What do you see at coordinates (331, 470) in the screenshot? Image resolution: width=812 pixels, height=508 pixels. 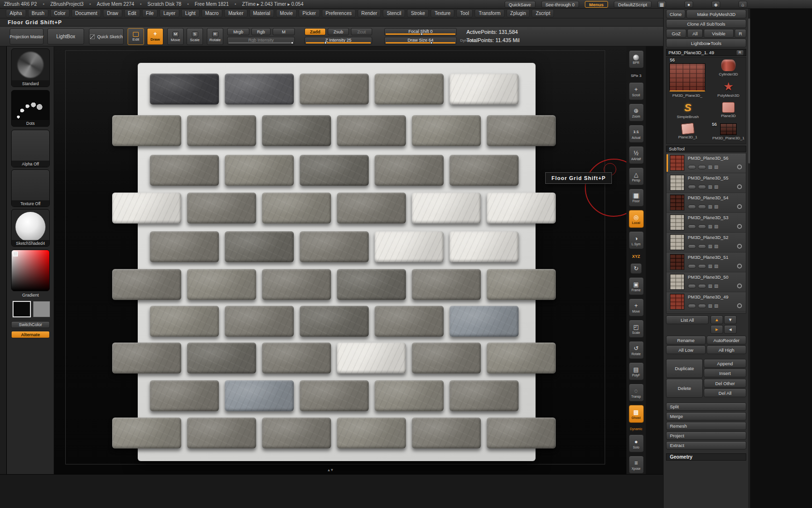 I see `canvas-scroll-arrows: ▴▾` at bounding box center [331, 470].